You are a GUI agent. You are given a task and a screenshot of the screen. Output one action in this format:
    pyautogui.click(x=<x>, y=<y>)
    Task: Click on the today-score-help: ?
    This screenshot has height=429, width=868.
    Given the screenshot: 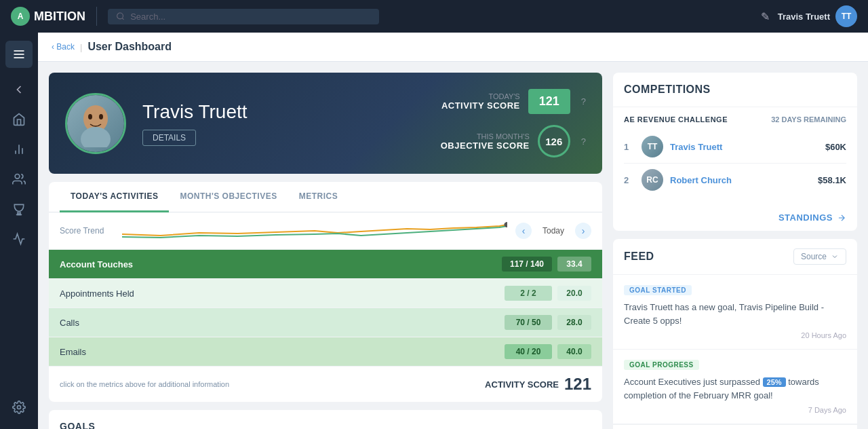 What is the action you would take?
    pyautogui.click(x=583, y=102)
    